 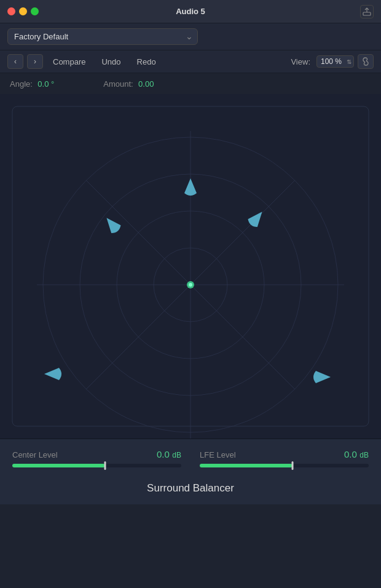 What do you see at coordinates (190, 62) in the screenshot?
I see `toolbar: ‹ › Compare Undo Redo View: 100 %` at bounding box center [190, 62].